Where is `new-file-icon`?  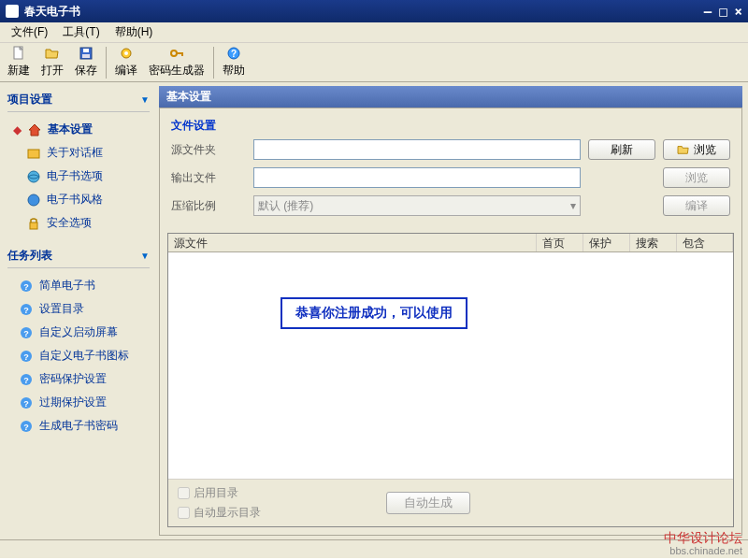 new-file-icon is located at coordinates (19, 53).